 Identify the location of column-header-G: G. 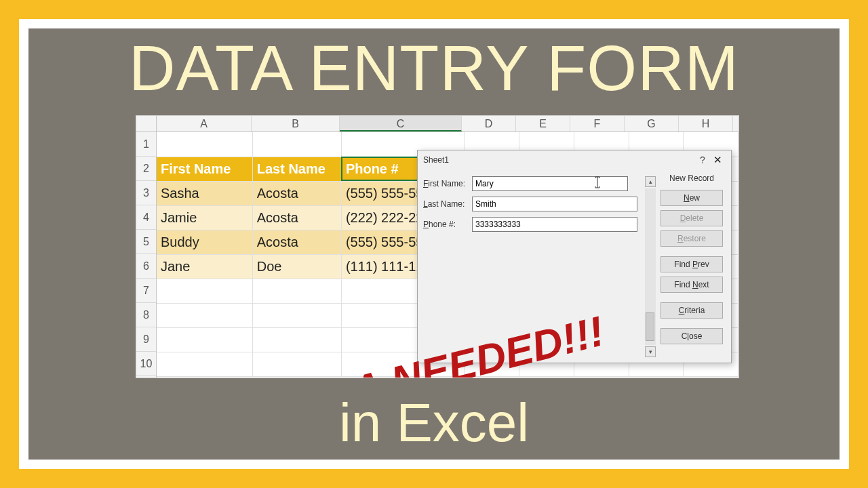
(652, 123).